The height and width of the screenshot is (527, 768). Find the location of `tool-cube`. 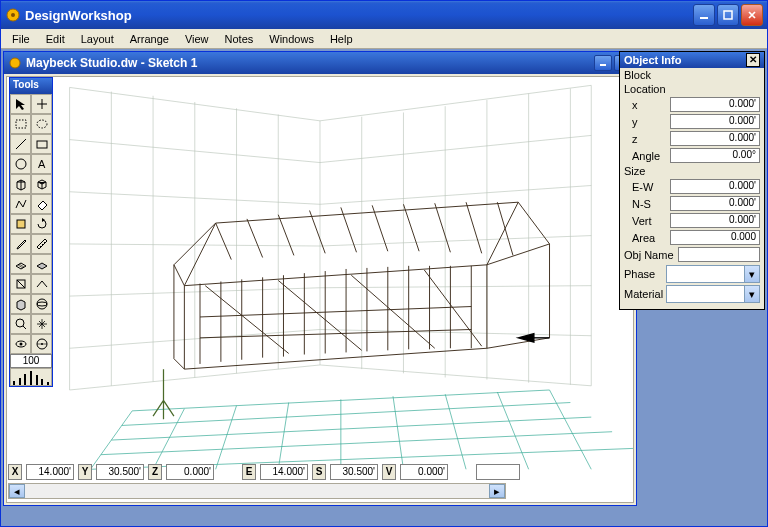

tool-cube is located at coordinates (20, 184).